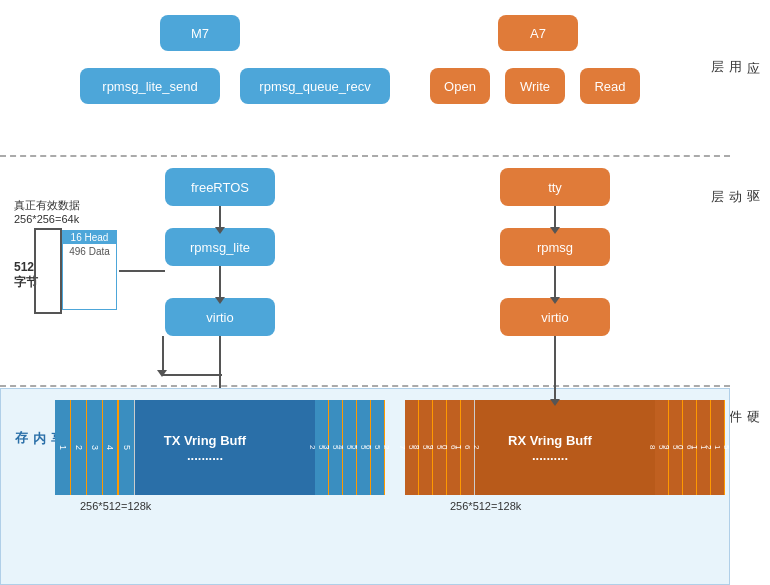 The image size is (770, 585). I want to click on annotation-valid-data: 真正有效数据256*256=64k, so click(56, 212).